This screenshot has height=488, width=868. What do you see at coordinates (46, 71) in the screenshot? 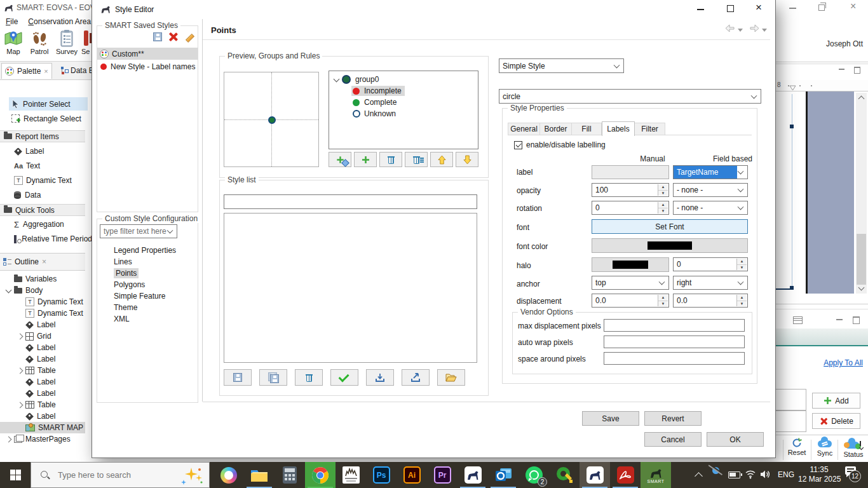
I see `tab-close-icon: ×` at bounding box center [46, 71].